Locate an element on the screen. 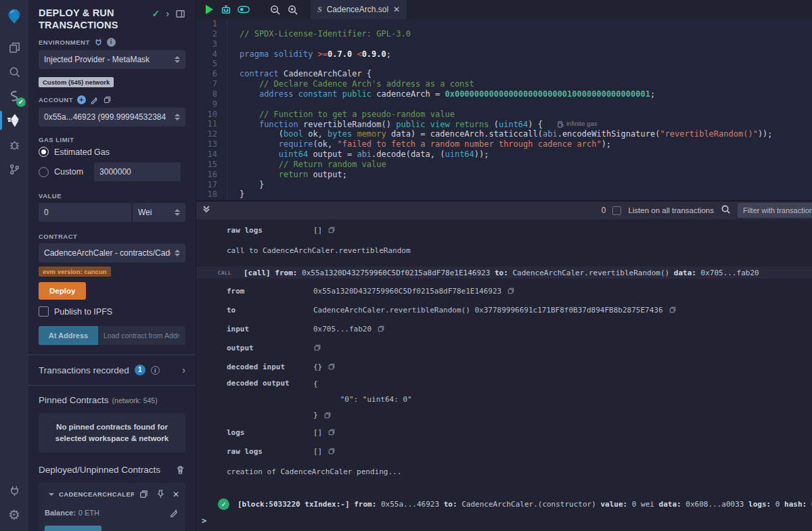 Image resolution: width=812 pixels, height=531 pixels. solidity-compiler-icon: ✓ is located at coordinates (14, 96).